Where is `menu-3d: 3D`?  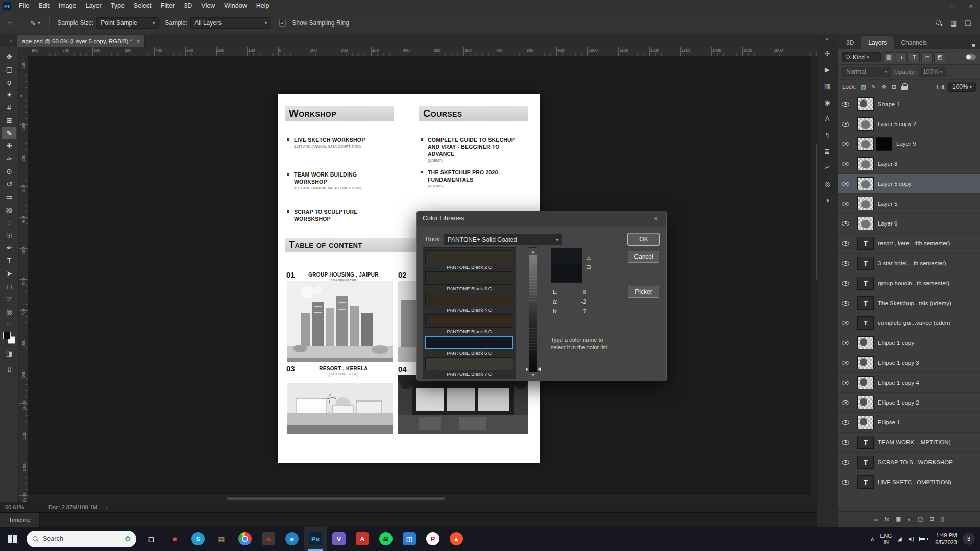 menu-3d: 3D is located at coordinates (188, 6).